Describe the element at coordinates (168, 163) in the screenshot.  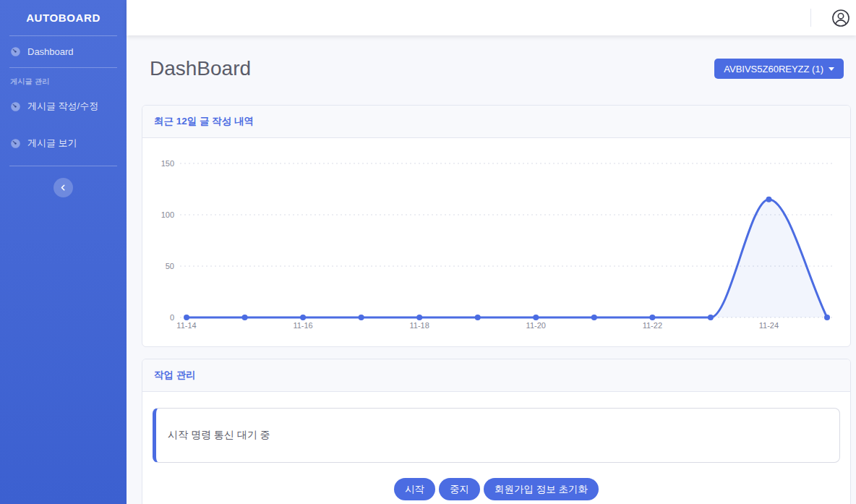
I see `svg-text: 150` at that location.